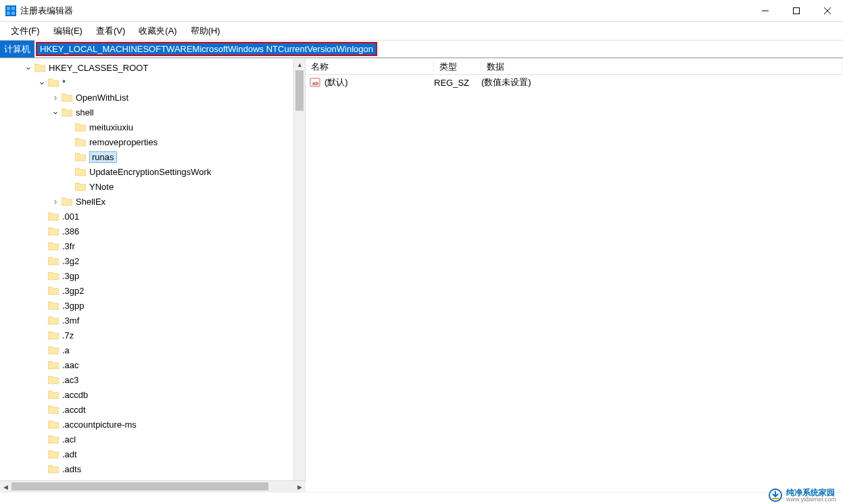  Describe the element at coordinates (663, 67) in the screenshot. I see `col-header-data: 数据` at that location.